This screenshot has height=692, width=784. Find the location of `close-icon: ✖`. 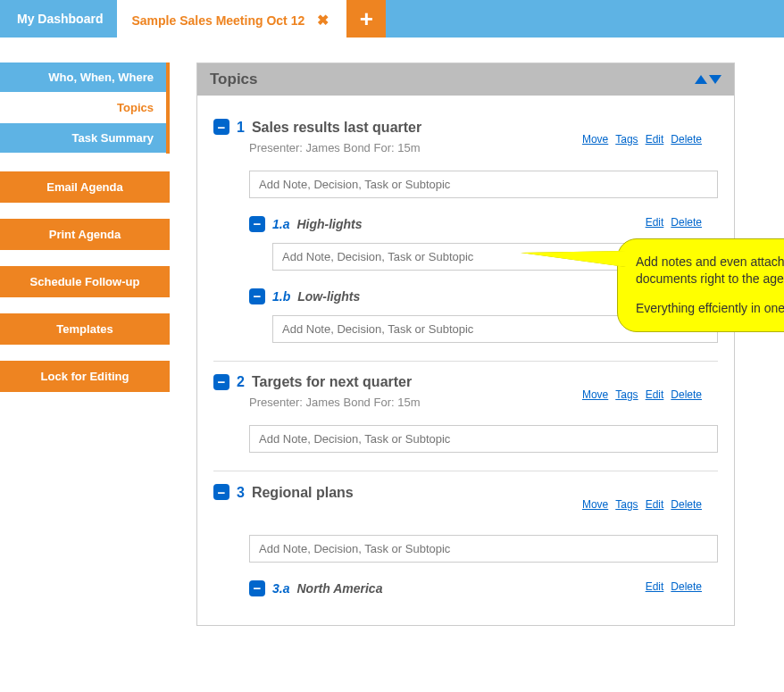

close-icon: ✖ is located at coordinates (323, 20).